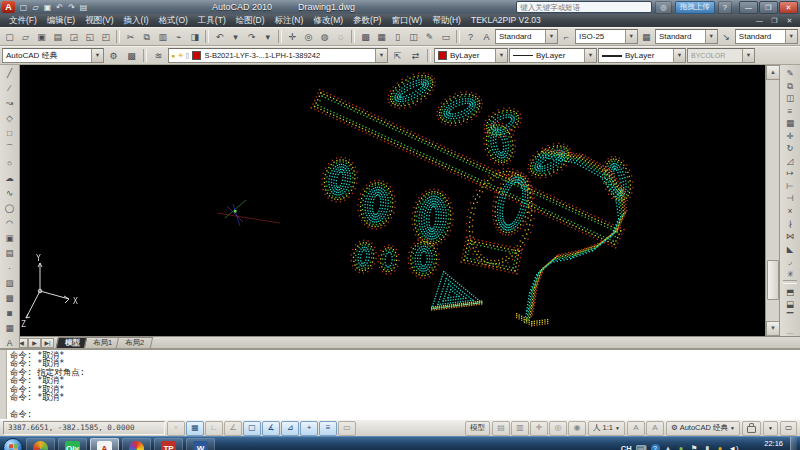 Image resolution: width=800 pixels, height=450 pixels. What do you see at coordinates (748, 8) in the screenshot?
I see `minimize-button: —` at bounding box center [748, 8].